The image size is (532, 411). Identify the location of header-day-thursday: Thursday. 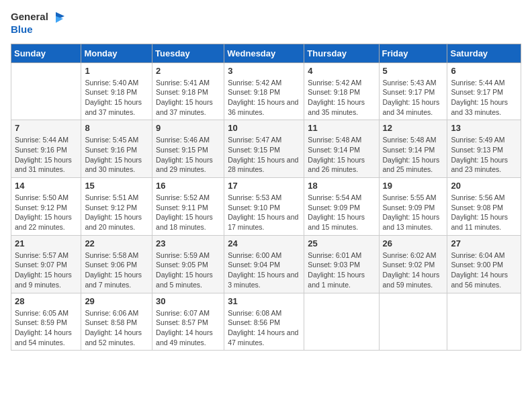
(341, 53).